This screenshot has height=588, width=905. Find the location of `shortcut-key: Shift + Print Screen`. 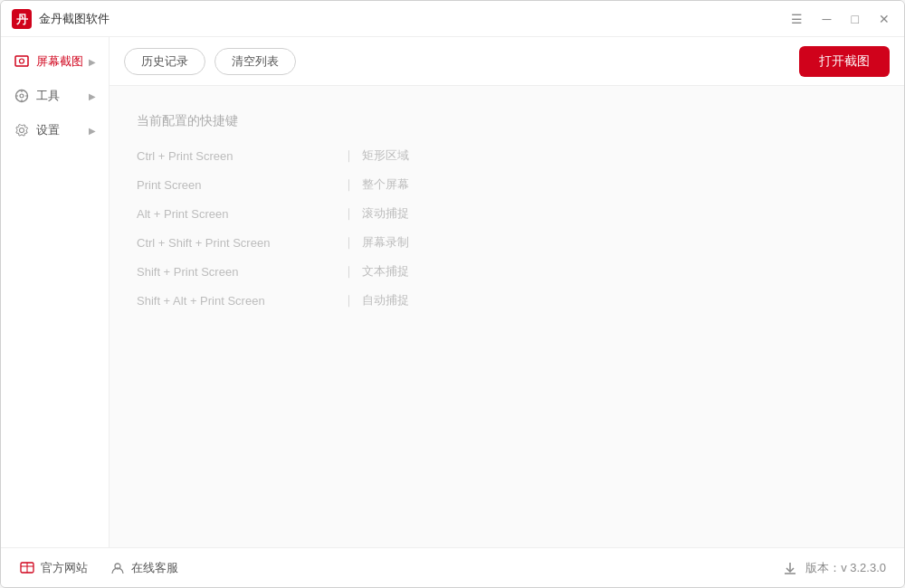

shortcut-key: Shift + Print Screen is located at coordinates (236, 271).